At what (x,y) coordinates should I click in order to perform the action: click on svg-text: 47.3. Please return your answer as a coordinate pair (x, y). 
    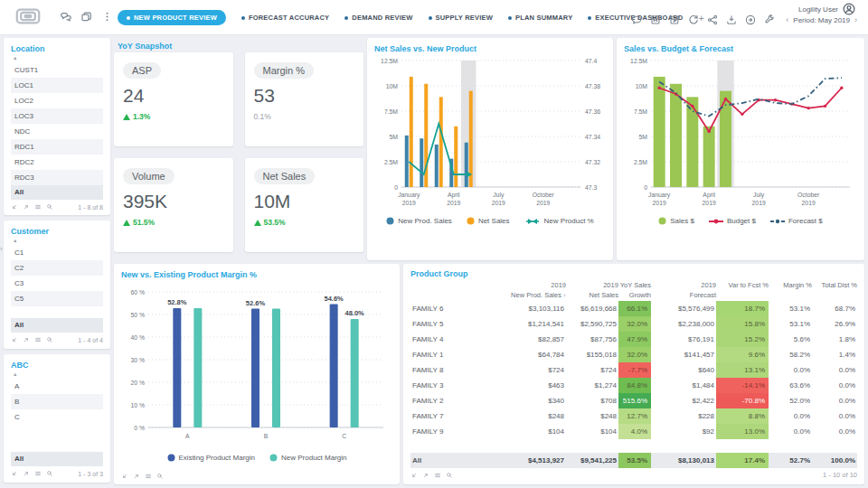
    Looking at the image, I should click on (591, 188).